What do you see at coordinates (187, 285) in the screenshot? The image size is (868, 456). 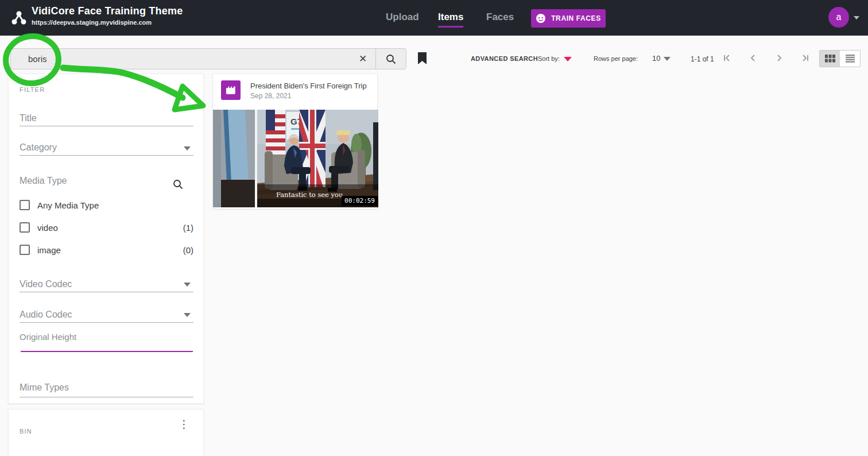 I see `video-codec-caret-icon` at bounding box center [187, 285].